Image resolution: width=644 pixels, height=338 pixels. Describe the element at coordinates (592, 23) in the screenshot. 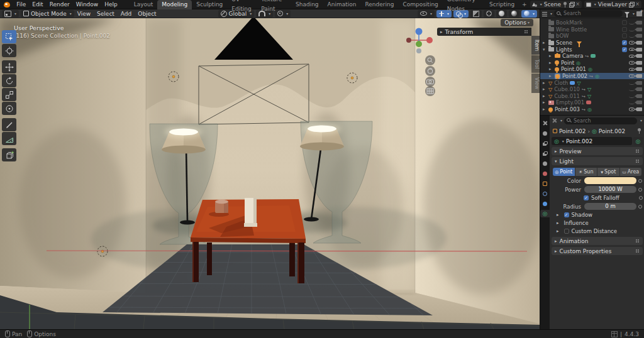

I see `outliner-row: BookMark` at that location.